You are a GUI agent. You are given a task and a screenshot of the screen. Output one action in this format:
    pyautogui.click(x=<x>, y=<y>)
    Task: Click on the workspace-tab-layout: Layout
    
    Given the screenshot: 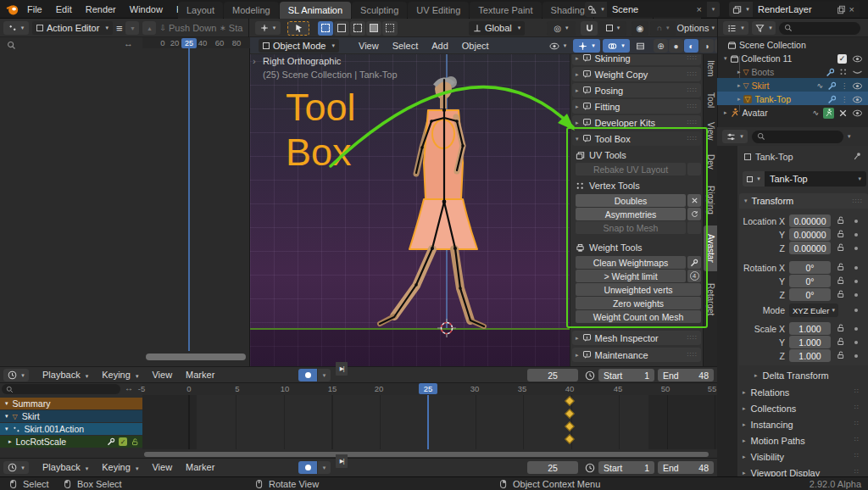 What is the action you would take?
    pyautogui.click(x=200, y=10)
    